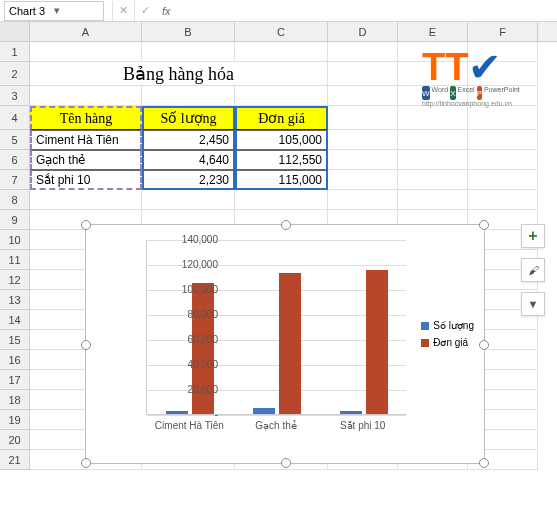  I want to click on row-header: 17, so click(15, 380).